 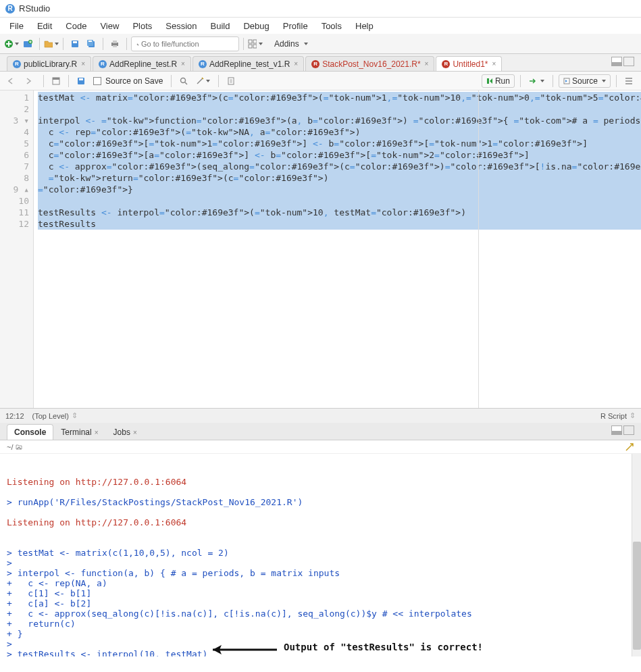 I want to click on console-line: + c[a] <- b[2], so click(x=320, y=604).